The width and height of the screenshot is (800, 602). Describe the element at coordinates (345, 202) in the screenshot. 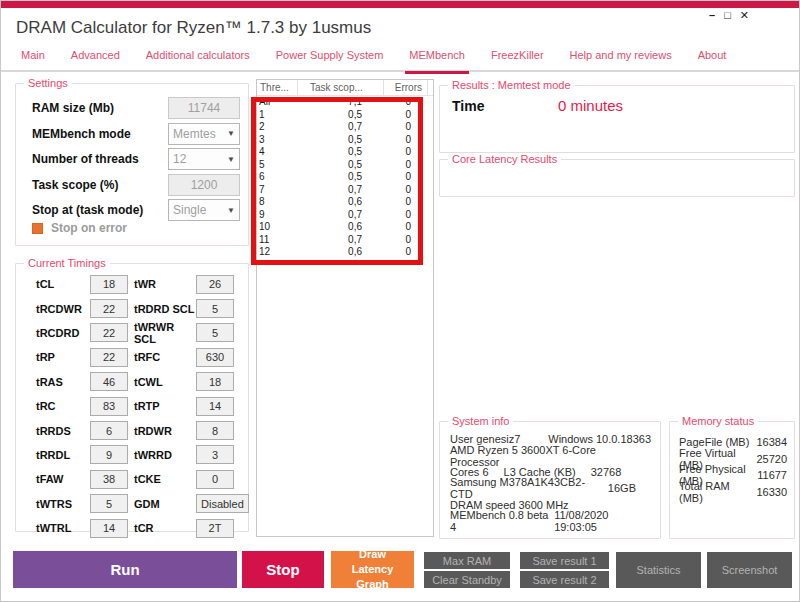

I see `table-row: 80,60` at that location.